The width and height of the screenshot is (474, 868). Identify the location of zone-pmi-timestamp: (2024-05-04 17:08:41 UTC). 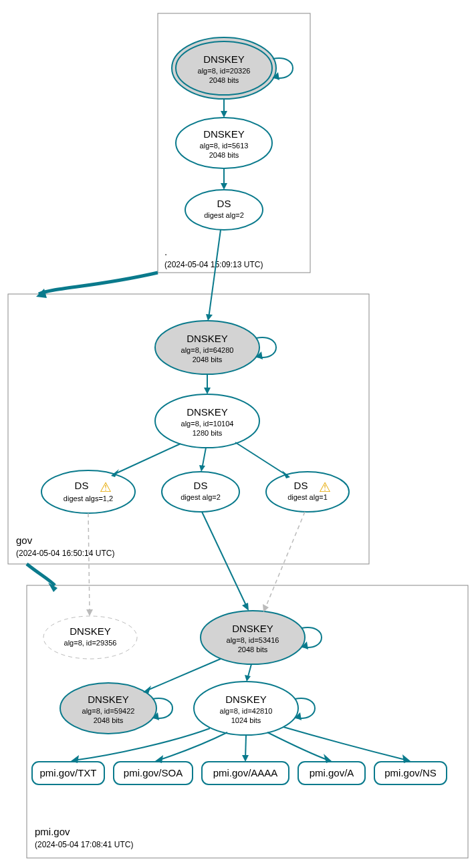
(84, 845).